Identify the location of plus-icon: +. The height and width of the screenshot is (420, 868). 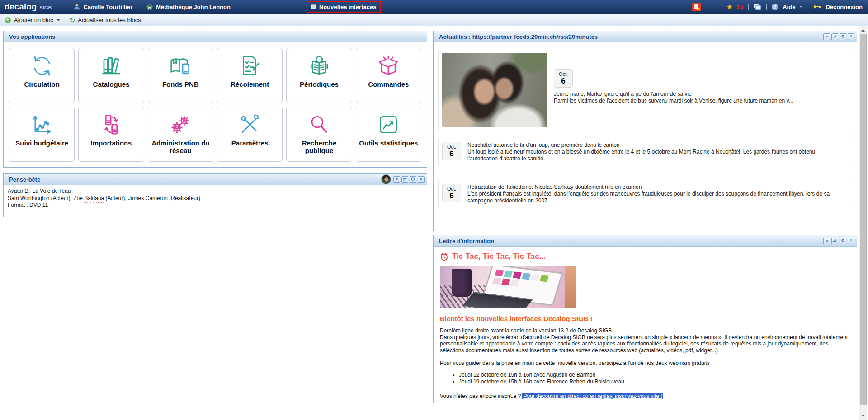
(8, 20).